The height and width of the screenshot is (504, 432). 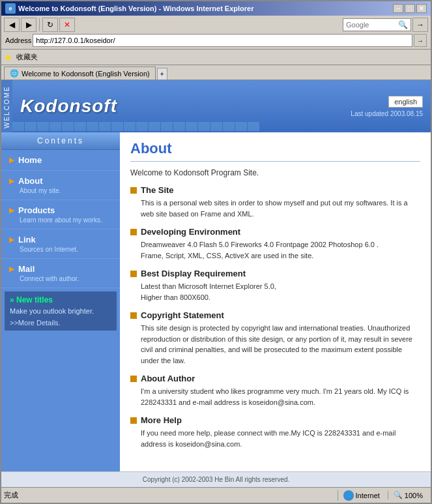 What do you see at coordinates (61, 215) in the screenshot?
I see `sidebar-item-products: ▶ Products Learn more about my works.` at bounding box center [61, 215].